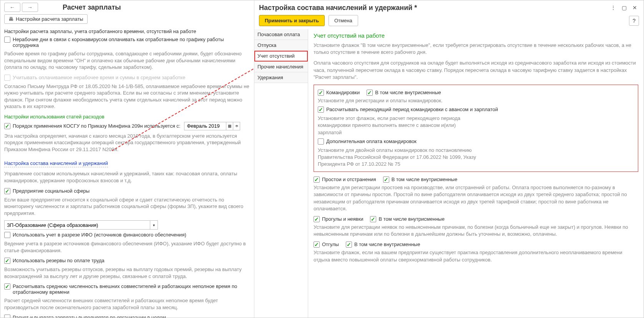 Image resolution: width=644 pixels, height=318 pixels. What do you see at coordinates (624, 8) in the screenshot?
I see `maximize-icon: ▢` at bounding box center [624, 8].